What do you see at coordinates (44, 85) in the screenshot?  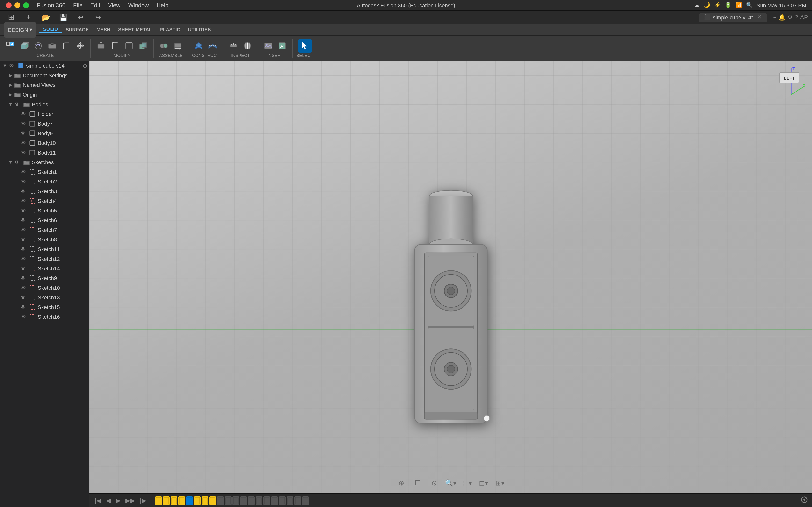 I see `tree-item-named-views: ▶ Named Views` at bounding box center [44, 85].